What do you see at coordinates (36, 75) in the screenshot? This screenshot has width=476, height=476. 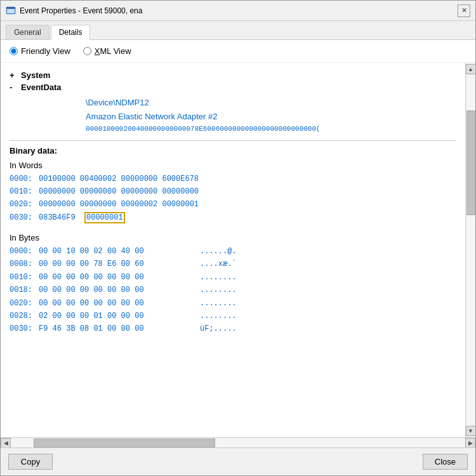 I see `system-label: System` at bounding box center [36, 75].